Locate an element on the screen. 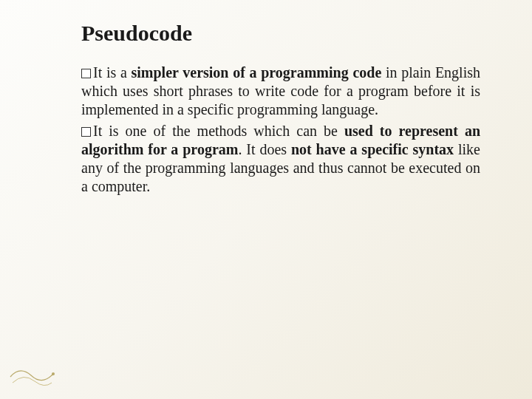 The image size is (532, 399). bullet-item: It is one of the methods which can be us… is located at coordinates (281, 159).